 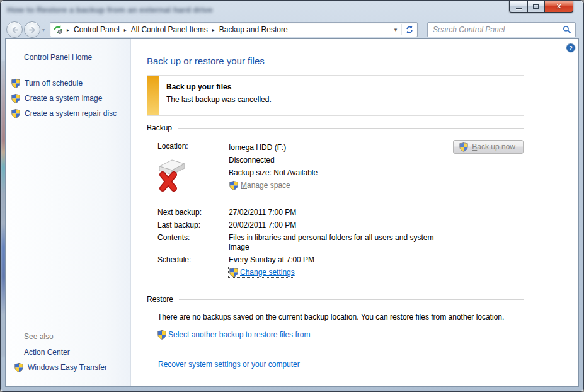 I want to click on section-divider, so click(x=351, y=129).